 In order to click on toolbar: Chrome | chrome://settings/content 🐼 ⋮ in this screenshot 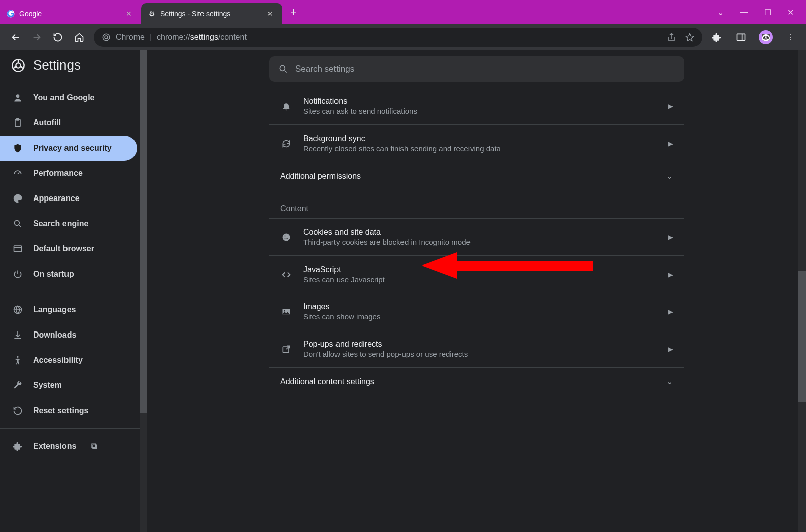, I will do `click(403, 37)`.